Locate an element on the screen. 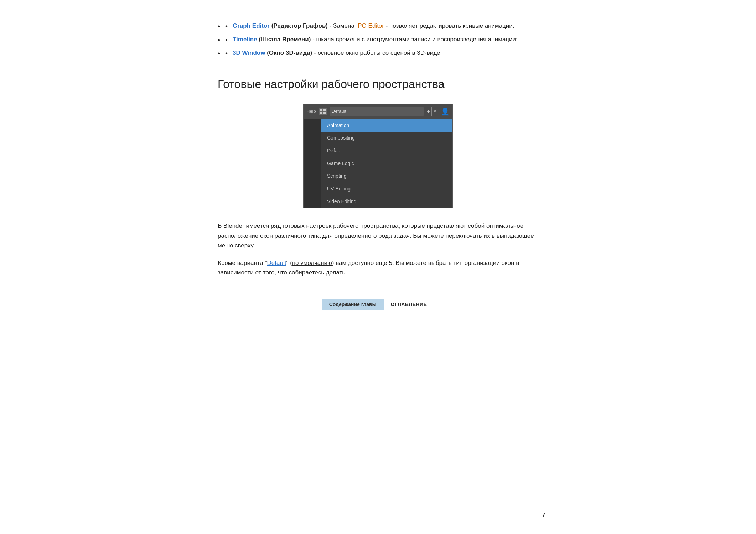 Image resolution: width=756 pixels, height=534 pixels. workspace-dropdown: Animation Compositing Default Game Logic… is located at coordinates (387, 164).